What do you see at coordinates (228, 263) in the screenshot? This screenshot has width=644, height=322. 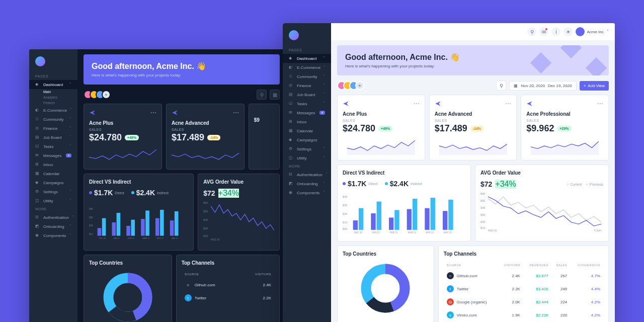 I see `card-title: Top Channels` at bounding box center [228, 263].